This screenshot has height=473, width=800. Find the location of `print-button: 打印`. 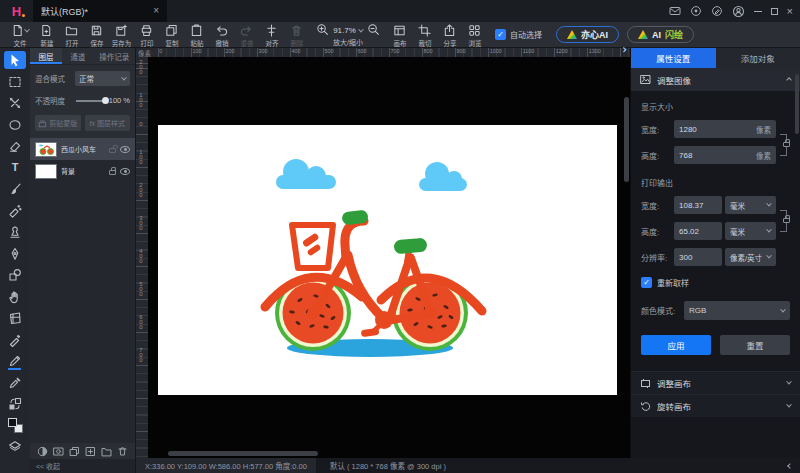

print-button: 打印 is located at coordinates (146, 34).